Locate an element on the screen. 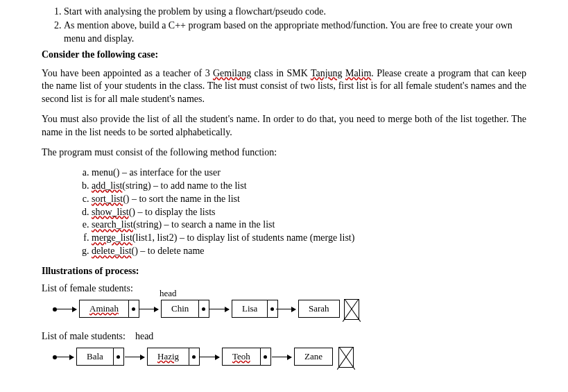 This screenshot has height=392, width=568. method-b: add_list(string) – to add name to the li… is located at coordinates (309, 186).